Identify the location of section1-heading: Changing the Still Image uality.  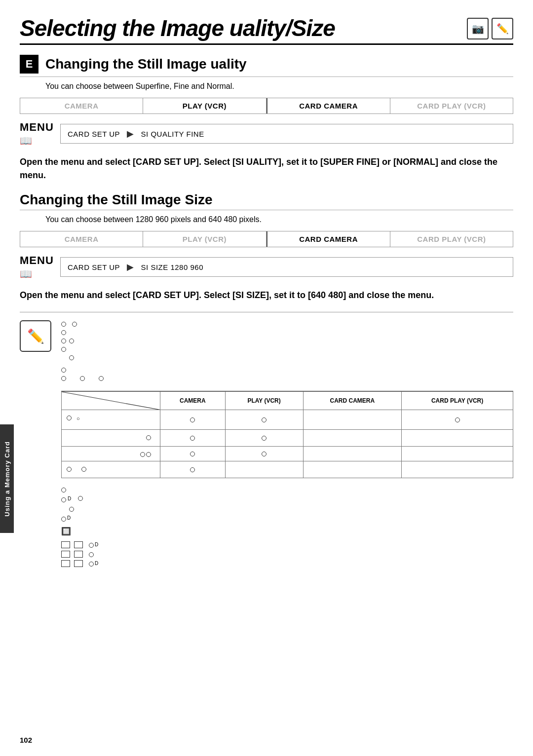
(146, 64).